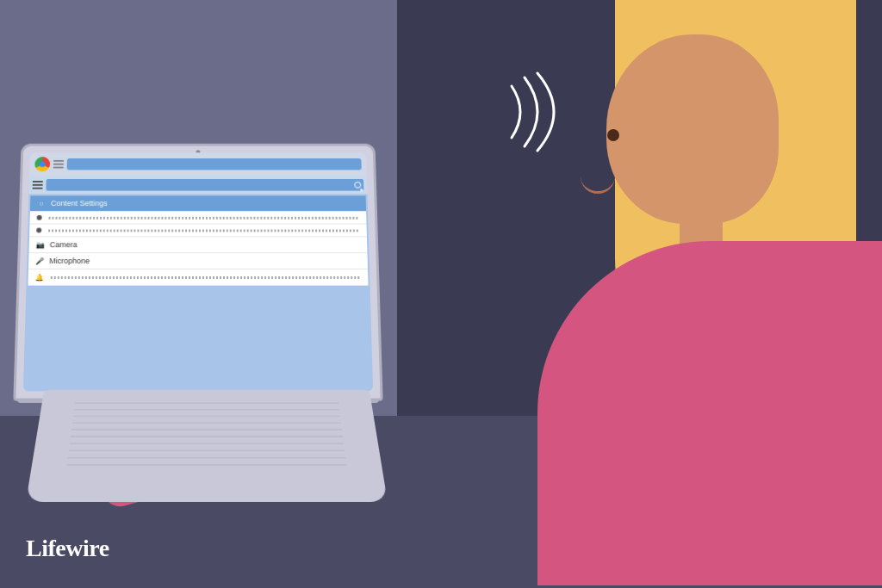  I want to click on microphone-label: Microphone, so click(69, 261).